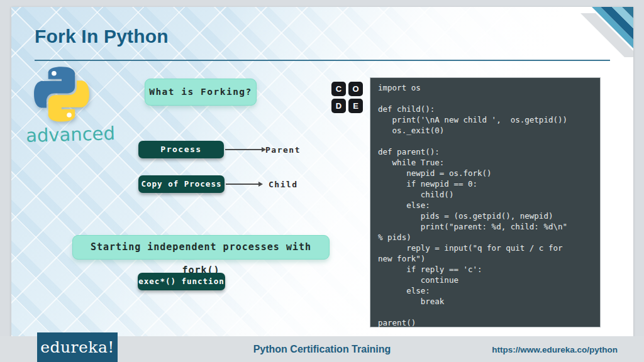  Describe the element at coordinates (181, 150) in the screenshot. I see `process-box: Process` at that location.